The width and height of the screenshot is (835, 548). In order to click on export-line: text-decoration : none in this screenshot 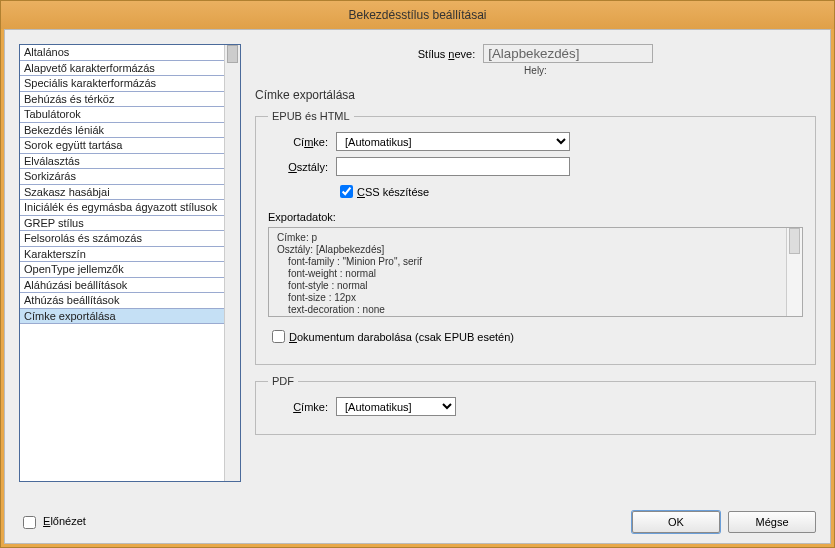, I will do `click(530, 310)`.